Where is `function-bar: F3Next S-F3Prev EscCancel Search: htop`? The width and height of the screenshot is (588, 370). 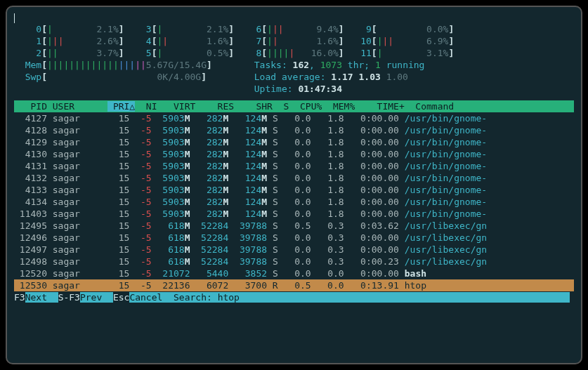 function-bar: F3Next S-F3Prev EscCancel Search: htop is located at coordinates (294, 298).